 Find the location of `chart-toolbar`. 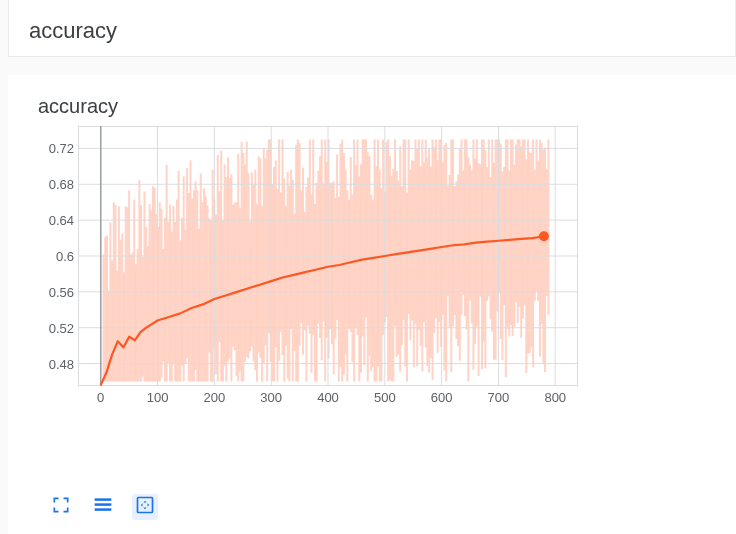

chart-toolbar is located at coordinates (103, 507).